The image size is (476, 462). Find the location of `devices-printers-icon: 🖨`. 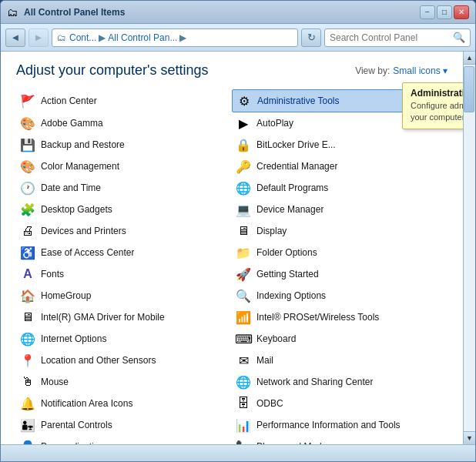

devices-printers-icon: 🖨 is located at coordinates (28, 231).